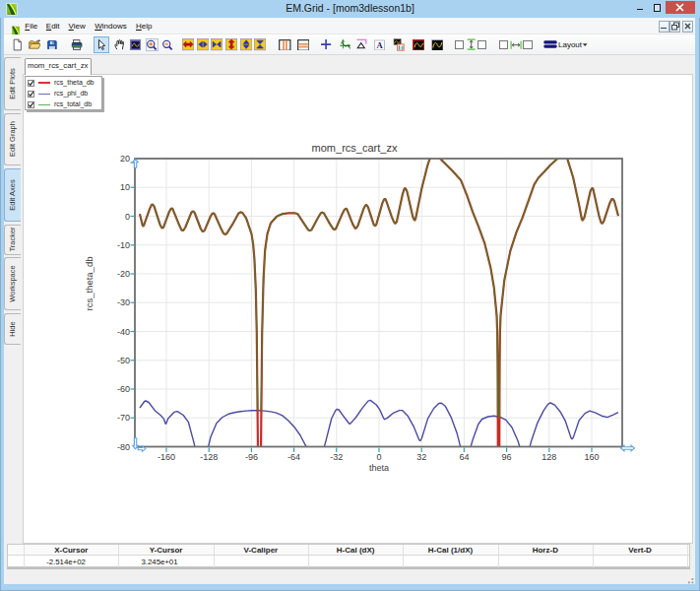  Describe the element at coordinates (507, 457) in the screenshot. I see `svg-text: 96` at that location.